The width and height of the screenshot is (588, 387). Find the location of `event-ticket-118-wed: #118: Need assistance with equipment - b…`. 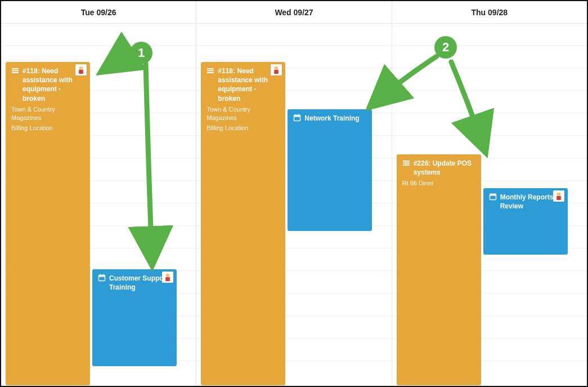

event-ticket-118-wed: #118: Need assistance with equipment - b… is located at coordinates (243, 224).